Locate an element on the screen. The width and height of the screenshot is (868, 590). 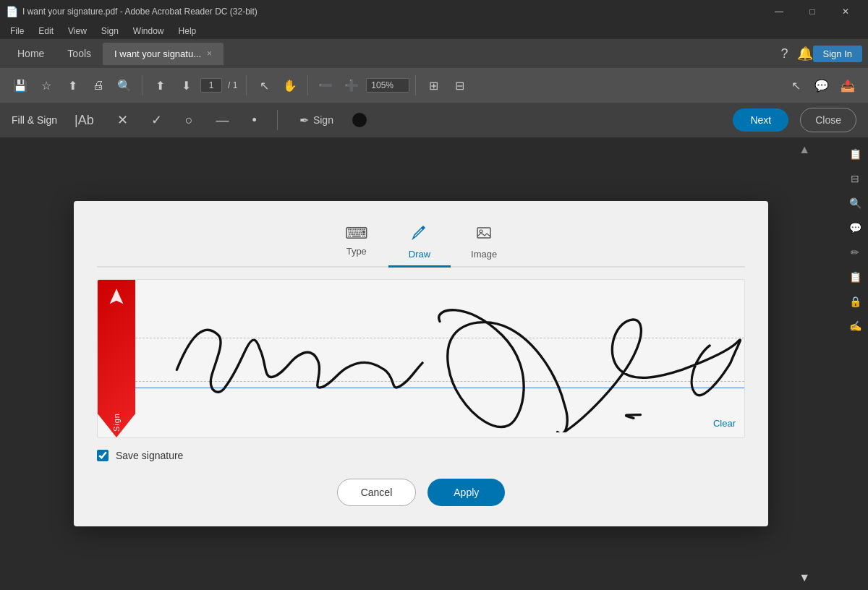
help-icon: ? is located at coordinates (785, 54).